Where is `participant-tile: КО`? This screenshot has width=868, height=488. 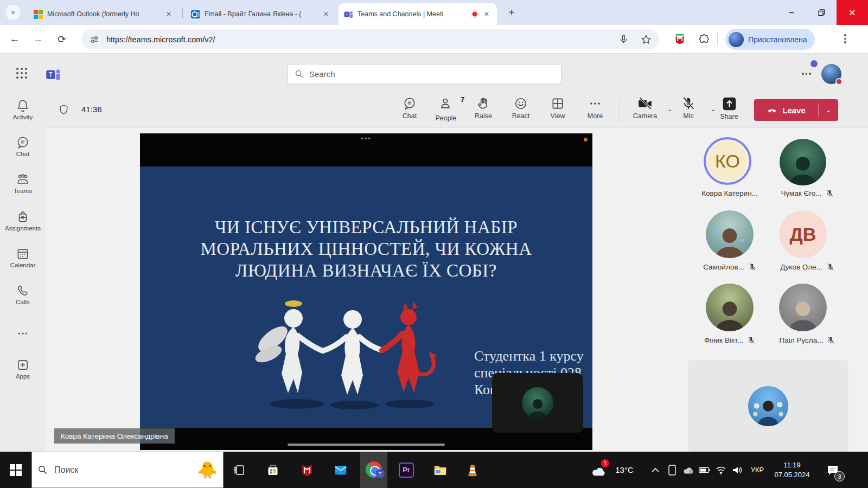
participant-tile: КО is located at coordinates (727, 161).